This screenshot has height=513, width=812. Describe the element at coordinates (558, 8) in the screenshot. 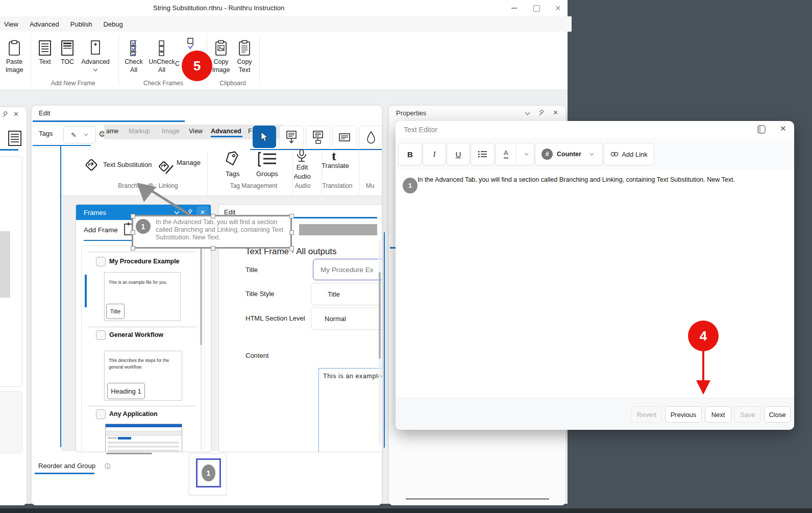

I see `close-button: ✕` at that location.